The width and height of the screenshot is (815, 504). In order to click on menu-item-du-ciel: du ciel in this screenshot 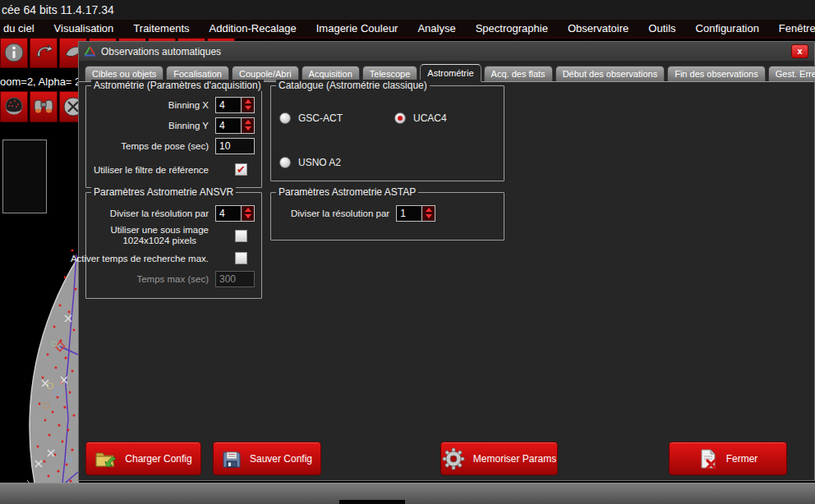, I will do `click(22, 28)`.